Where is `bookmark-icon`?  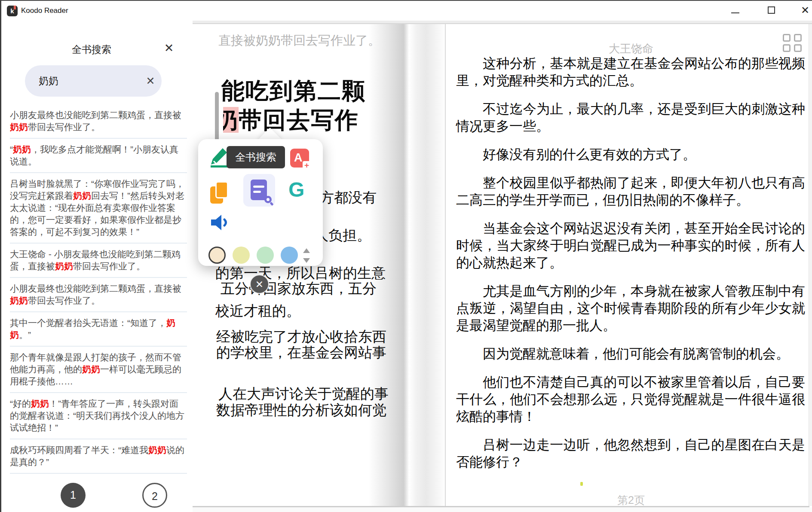 bookmark-icon is located at coordinates (15, 8).